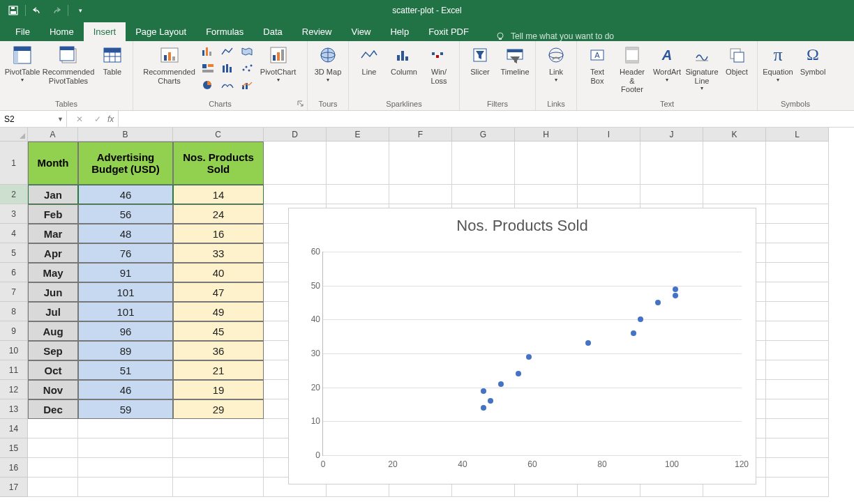 The image size is (854, 504). What do you see at coordinates (126, 351) in the screenshot?
I see `cell: 89` at bounding box center [126, 351].